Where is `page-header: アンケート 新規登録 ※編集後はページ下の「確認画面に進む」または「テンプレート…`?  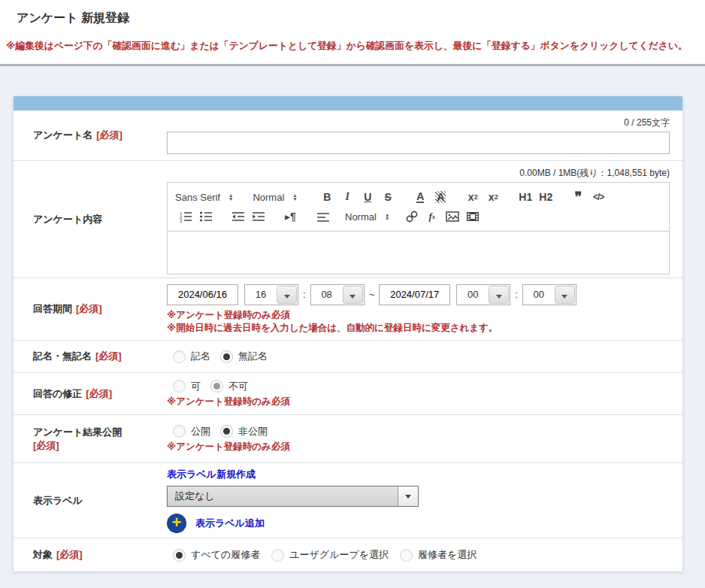
page-header: アンケート 新規登録 ※編集後はページ下の「確認画面に進む」または「テンプレート… is located at coordinates (352, 33).